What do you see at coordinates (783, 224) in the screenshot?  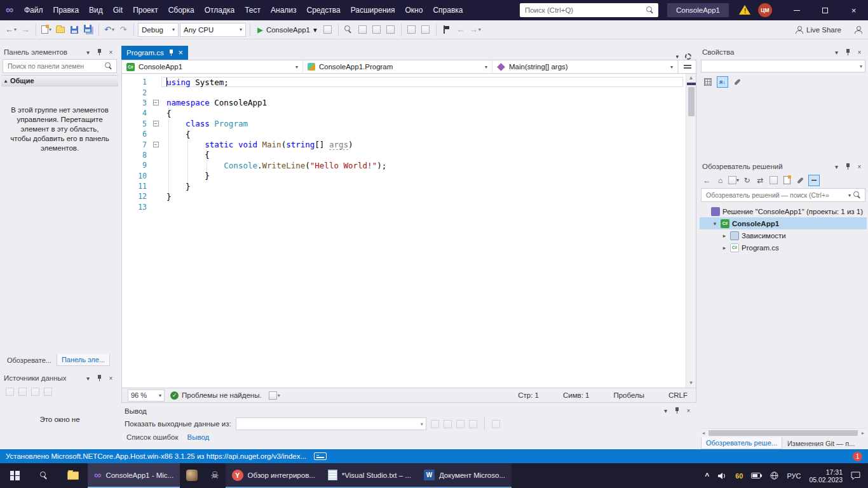 I see `tree-item-1: ▾C#ConsoleApp1` at bounding box center [783, 224].